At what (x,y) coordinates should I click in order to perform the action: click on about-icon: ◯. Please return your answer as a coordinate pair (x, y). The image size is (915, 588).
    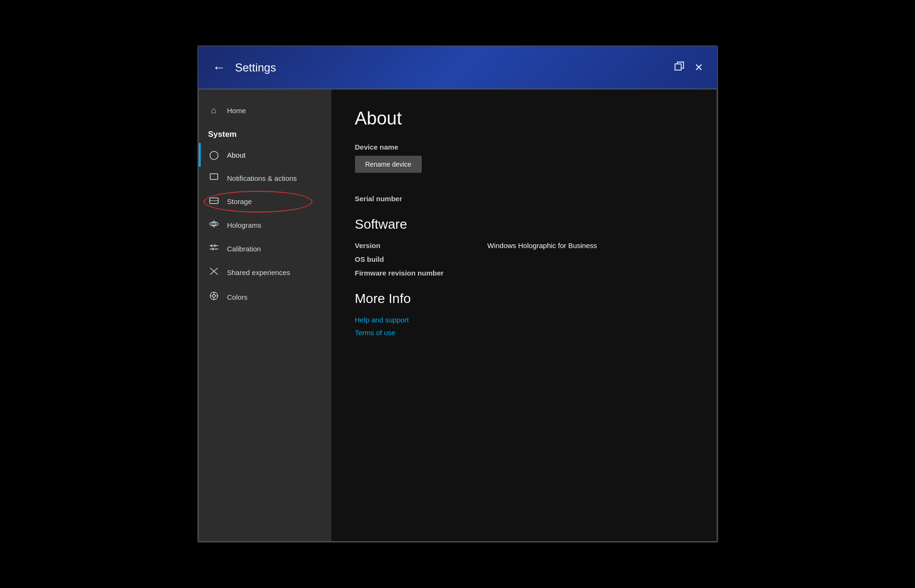
    Looking at the image, I should click on (214, 155).